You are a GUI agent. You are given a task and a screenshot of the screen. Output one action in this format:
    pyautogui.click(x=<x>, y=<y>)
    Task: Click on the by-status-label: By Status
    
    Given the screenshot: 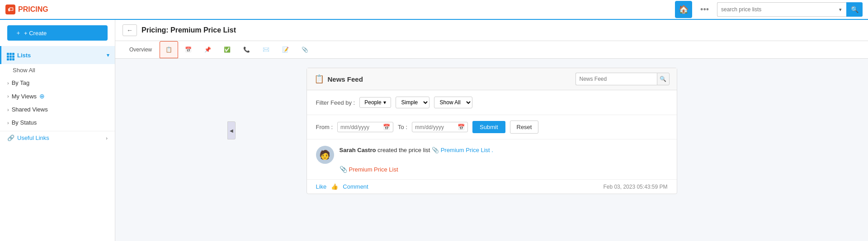 What is the action you would take?
    pyautogui.click(x=24, y=123)
    